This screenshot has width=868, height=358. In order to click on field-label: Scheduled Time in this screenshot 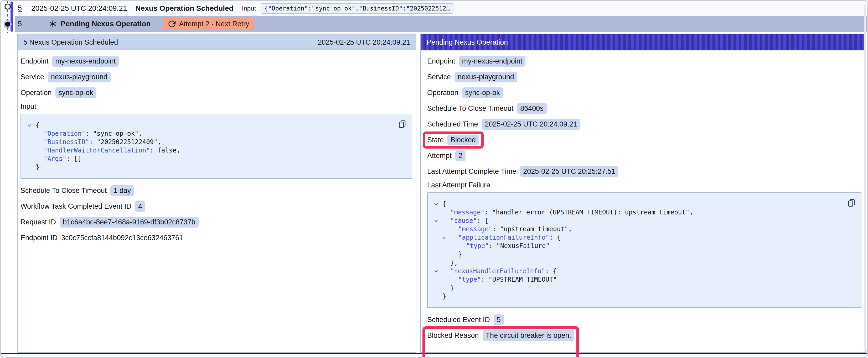, I will do `click(453, 124)`.